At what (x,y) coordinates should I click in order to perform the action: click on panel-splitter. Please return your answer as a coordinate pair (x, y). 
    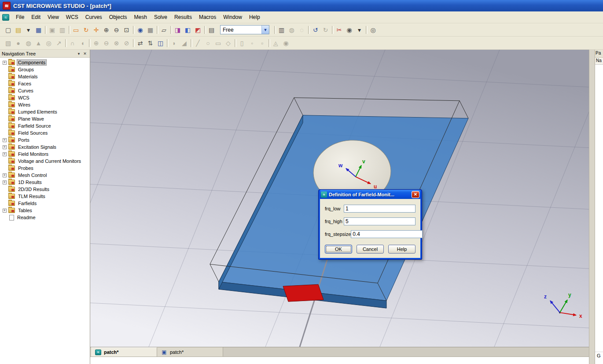
    Looking at the image, I should click on (592, 207).